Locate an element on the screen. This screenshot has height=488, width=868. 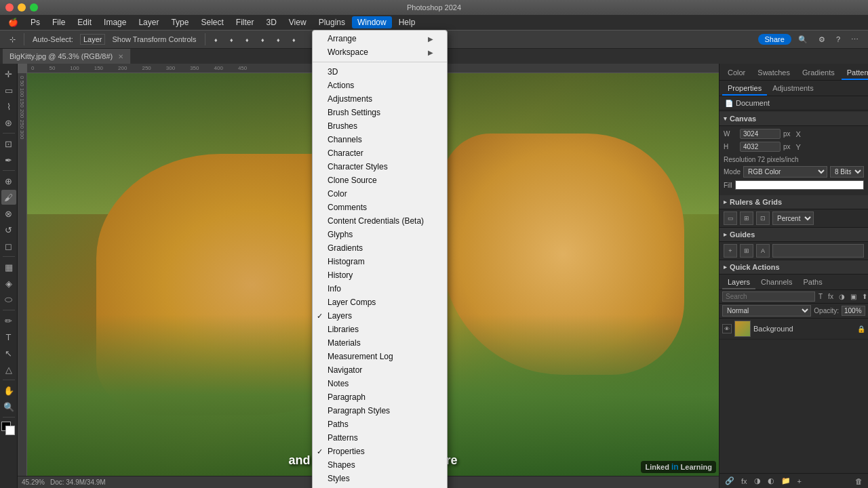
tool-dodge: ⬭ is located at coordinates (9, 300).